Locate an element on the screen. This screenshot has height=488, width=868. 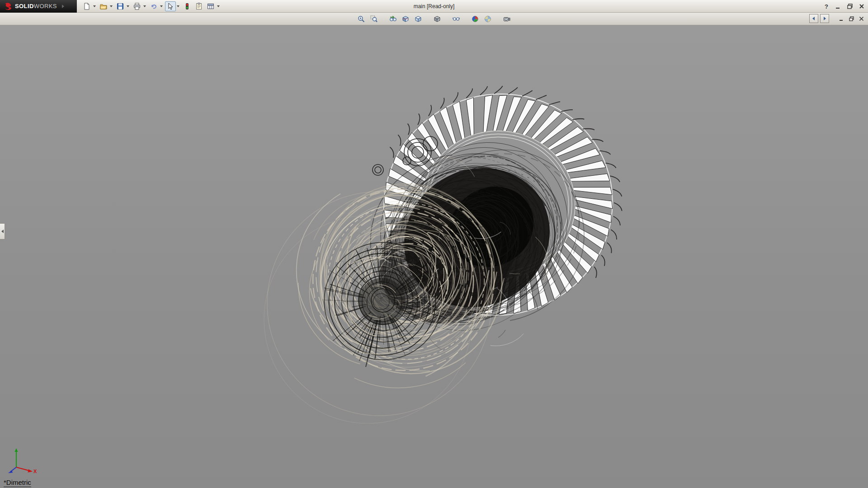
zoom-to-fit-button is located at coordinates (361, 19).